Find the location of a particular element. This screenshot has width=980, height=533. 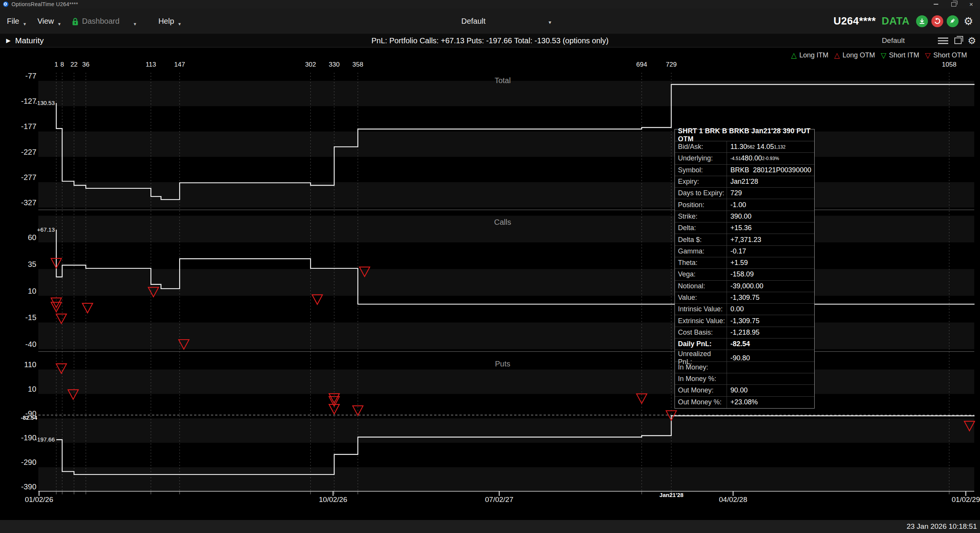

x-axis-date-label: 04/02/28 is located at coordinates (733, 499).